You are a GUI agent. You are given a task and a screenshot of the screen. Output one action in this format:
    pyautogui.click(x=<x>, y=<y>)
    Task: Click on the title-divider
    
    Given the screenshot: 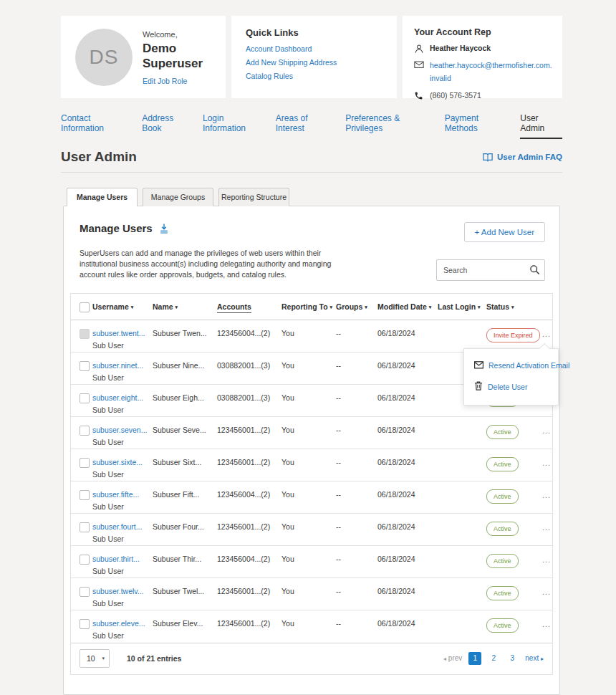 What is the action you would take?
    pyautogui.click(x=312, y=172)
    